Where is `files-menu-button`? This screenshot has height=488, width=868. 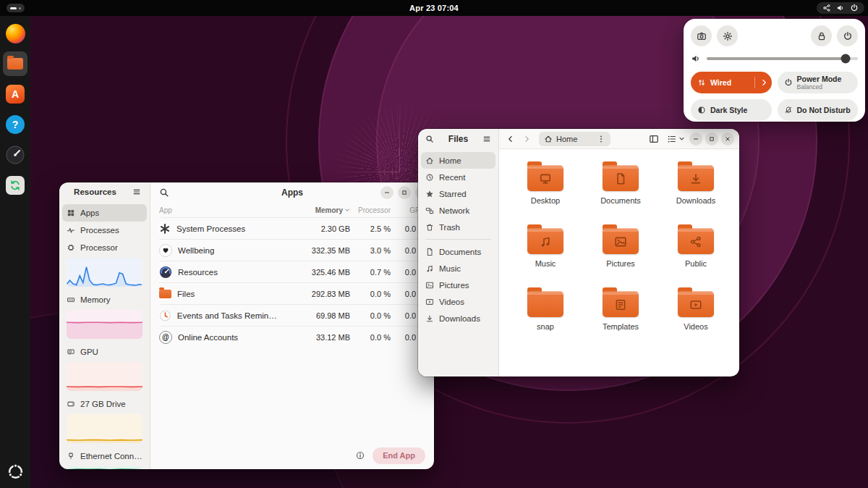 files-menu-button is located at coordinates (487, 139).